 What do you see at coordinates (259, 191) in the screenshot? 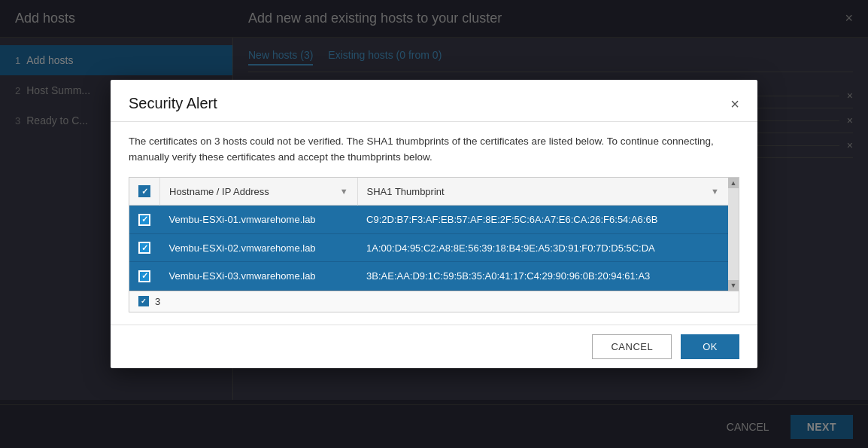
I see `header-hostname: Hostname / IP Address ▼` at bounding box center [259, 191].